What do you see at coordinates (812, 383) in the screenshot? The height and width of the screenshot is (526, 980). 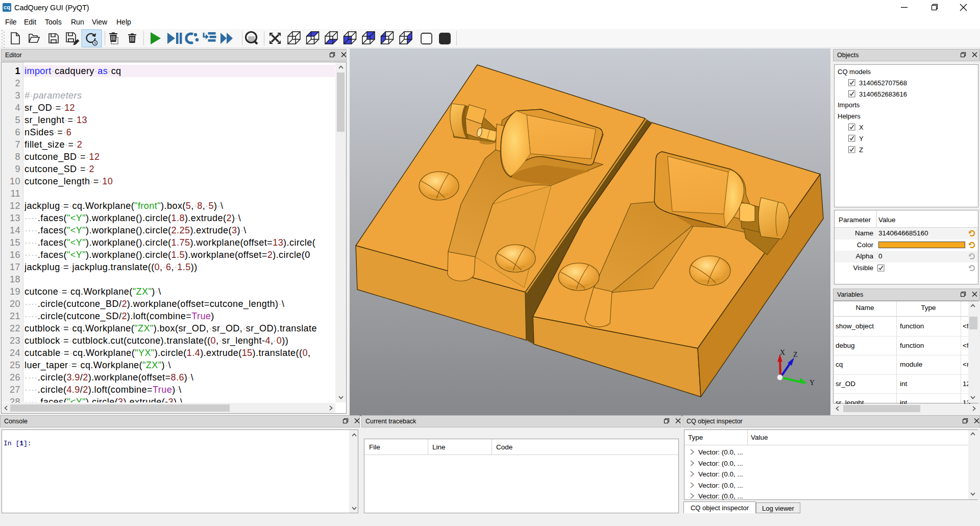 I see `svg-text: Y` at bounding box center [812, 383].